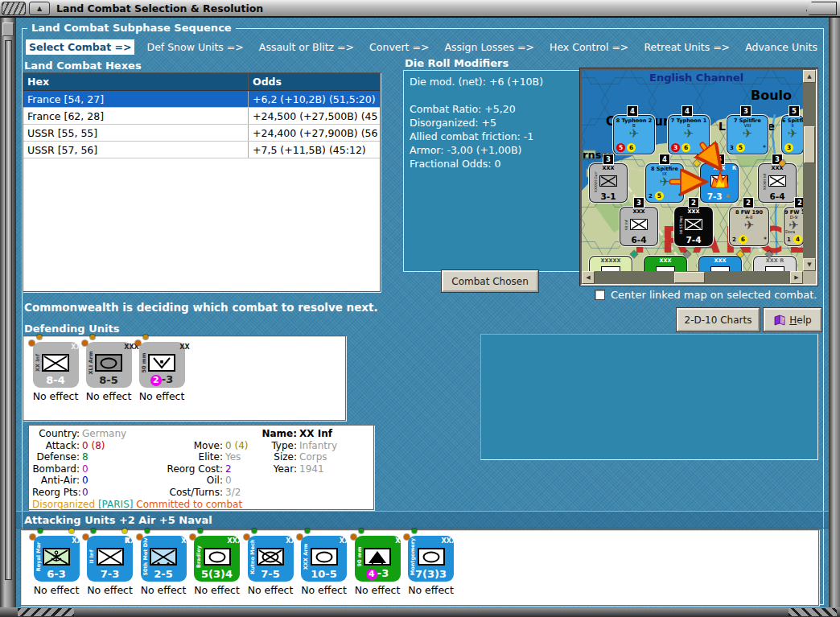  Describe the element at coordinates (665, 183) in the screenshot. I see `map-counter-6: 8 SpitfireIX✈25*` at that location.